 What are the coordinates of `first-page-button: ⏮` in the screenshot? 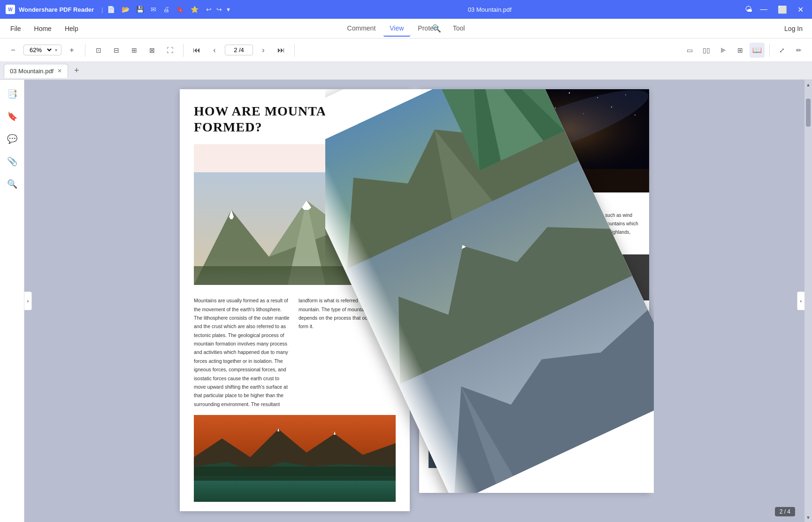 It's located at (197, 50).